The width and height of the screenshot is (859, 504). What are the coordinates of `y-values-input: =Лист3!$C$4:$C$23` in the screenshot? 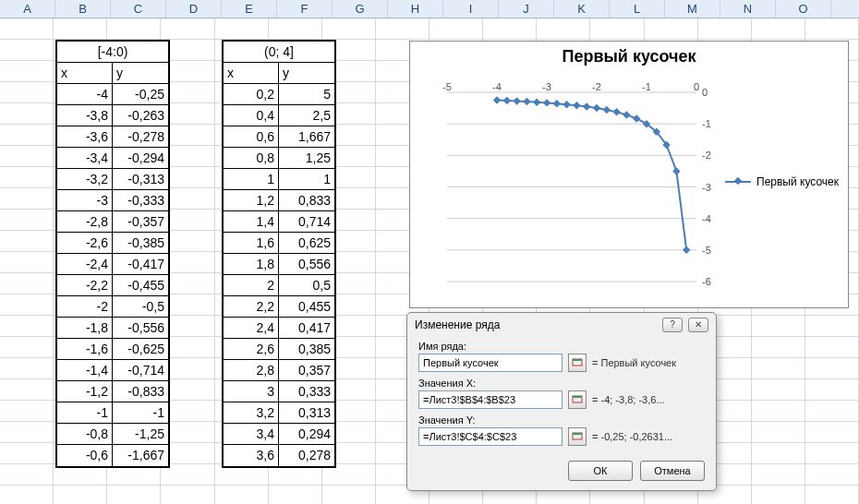 It's located at (490, 437).